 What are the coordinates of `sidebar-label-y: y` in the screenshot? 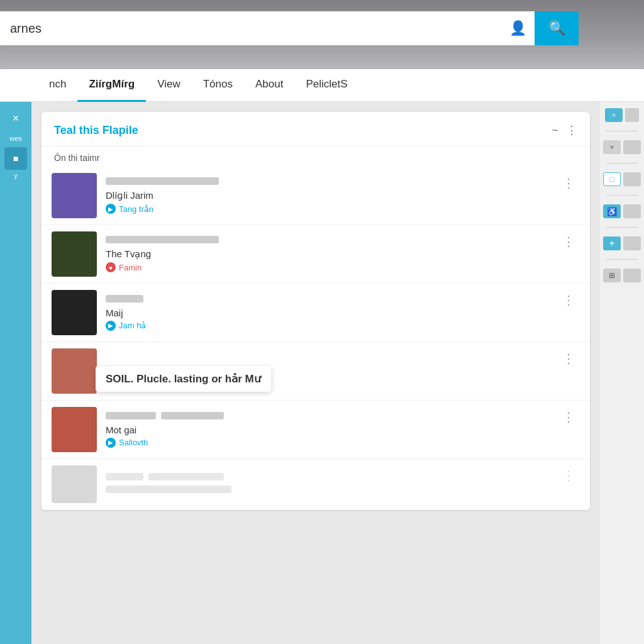 It's located at (16, 175).